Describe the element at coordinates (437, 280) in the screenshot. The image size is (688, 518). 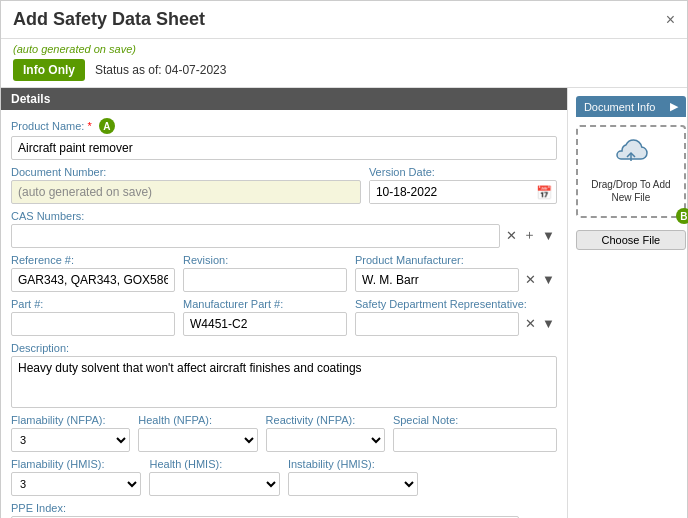
I see `product-manufacturer-input` at that location.